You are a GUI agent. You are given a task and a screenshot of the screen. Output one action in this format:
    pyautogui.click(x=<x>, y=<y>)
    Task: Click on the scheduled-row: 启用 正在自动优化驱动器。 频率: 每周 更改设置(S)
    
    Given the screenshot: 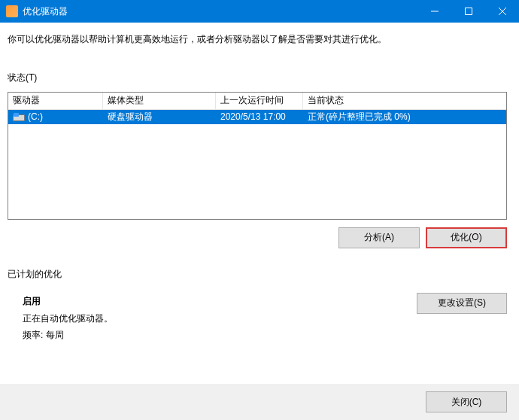 What is the action you would take?
    pyautogui.click(x=257, y=318)
    